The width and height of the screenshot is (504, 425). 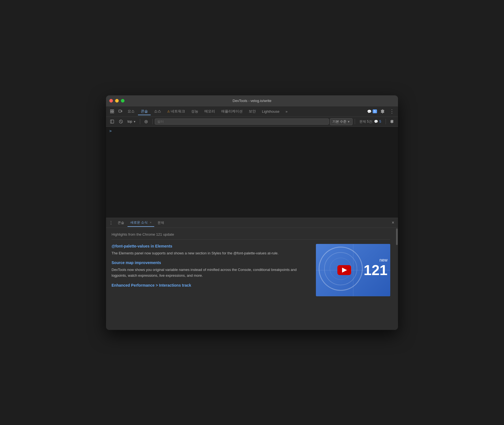 What do you see at coordinates (375, 111) in the screenshot?
I see `issues-count: 5` at bounding box center [375, 111].